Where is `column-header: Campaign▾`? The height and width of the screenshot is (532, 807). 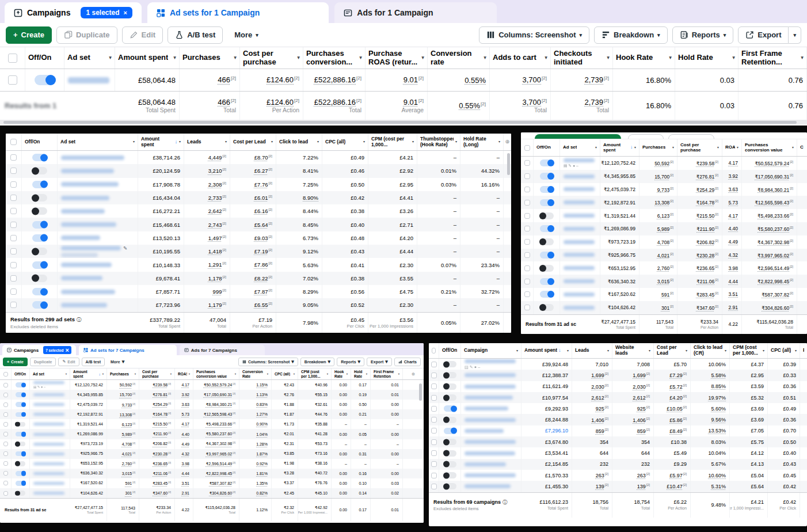 column-header: Campaign▾ is located at coordinates (492, 351).